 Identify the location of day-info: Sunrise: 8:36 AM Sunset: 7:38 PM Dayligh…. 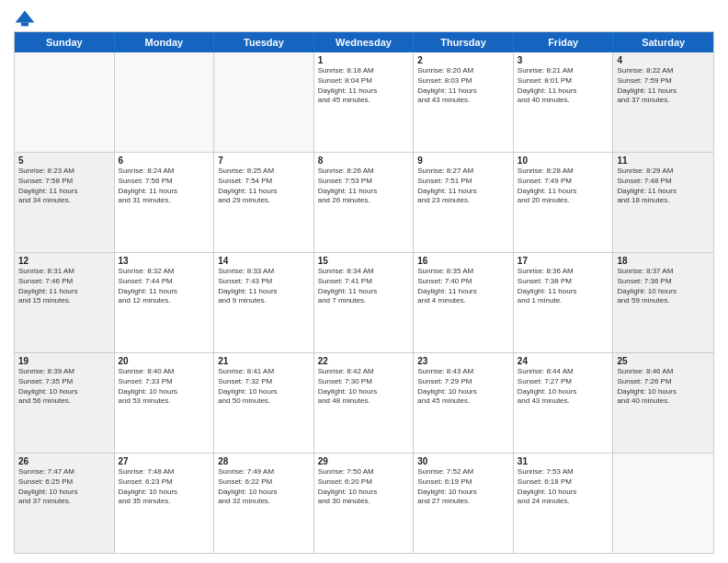
(563, 287).